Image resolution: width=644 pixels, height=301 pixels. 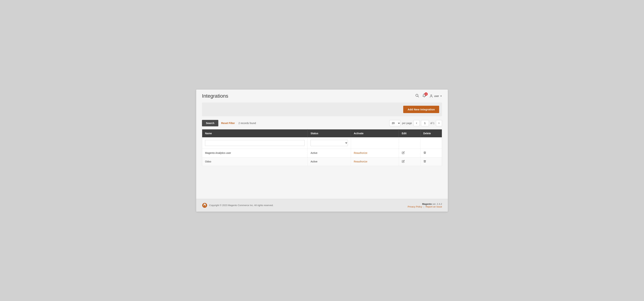 I want to click on footer-version-brand: Magento, so click(x=427, y=204).